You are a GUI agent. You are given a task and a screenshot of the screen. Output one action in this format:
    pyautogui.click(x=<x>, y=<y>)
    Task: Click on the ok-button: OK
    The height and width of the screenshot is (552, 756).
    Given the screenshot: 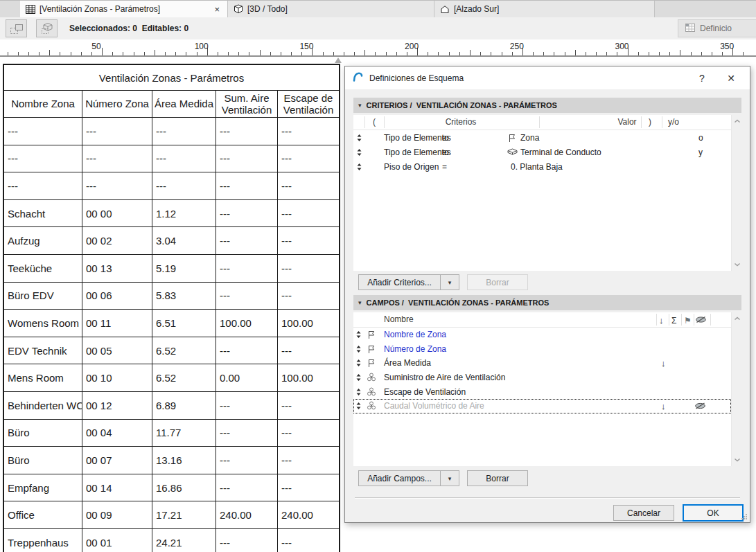 What is the action you would take?
    pyautogui.click(x=713, y=513)
    